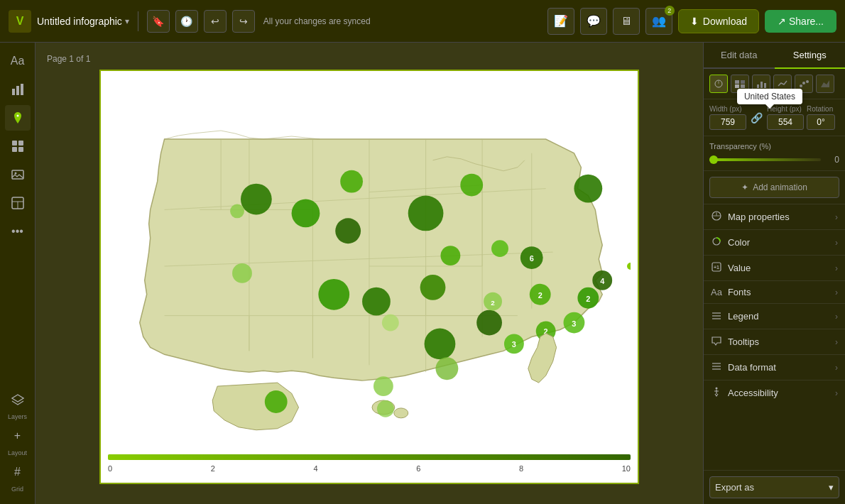 The width and height of the screenshot is (845, 504). What do you see at coordinates (739, 55) in the screenshot?
I see `tab-edit-data: Edit data` at bounding box center [739, 55].